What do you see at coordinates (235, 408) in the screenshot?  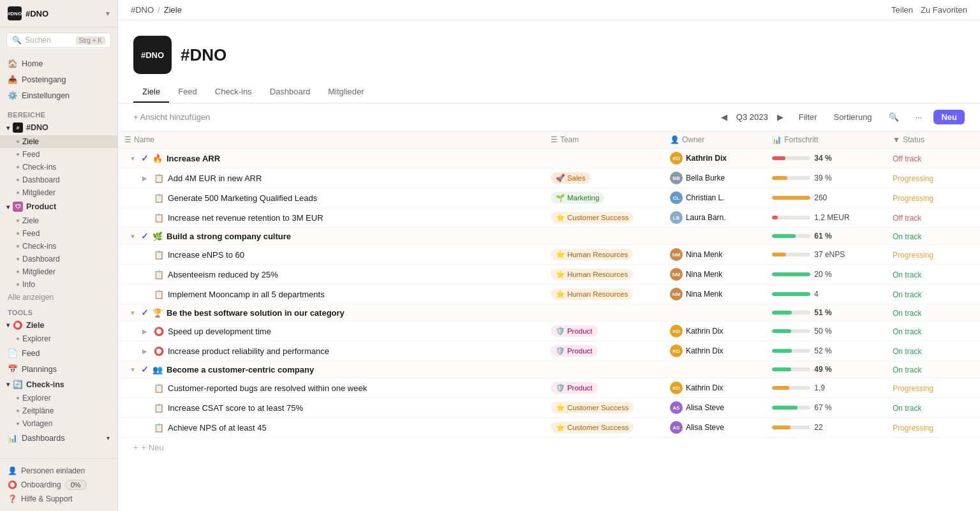 I see `goal-name: Increase CSAT score to at least 75%` at bounding box center [235, 408].